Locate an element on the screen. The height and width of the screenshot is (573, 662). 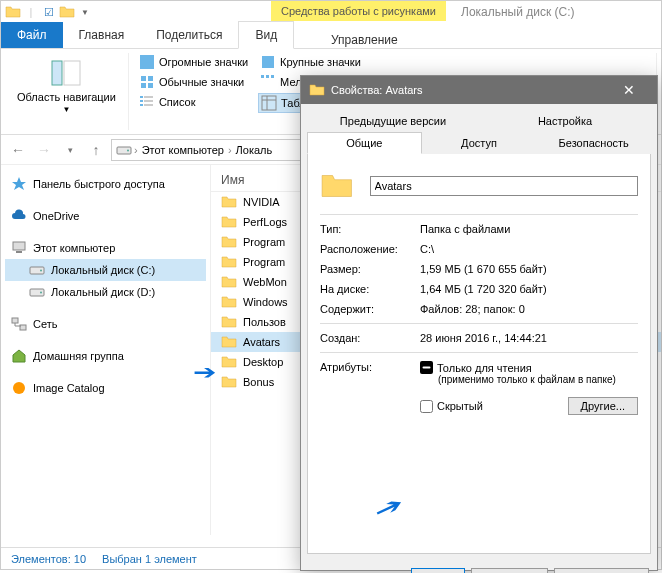
tree-drive-c: Локальный диск (C:) is located at coordinates (106, 270).